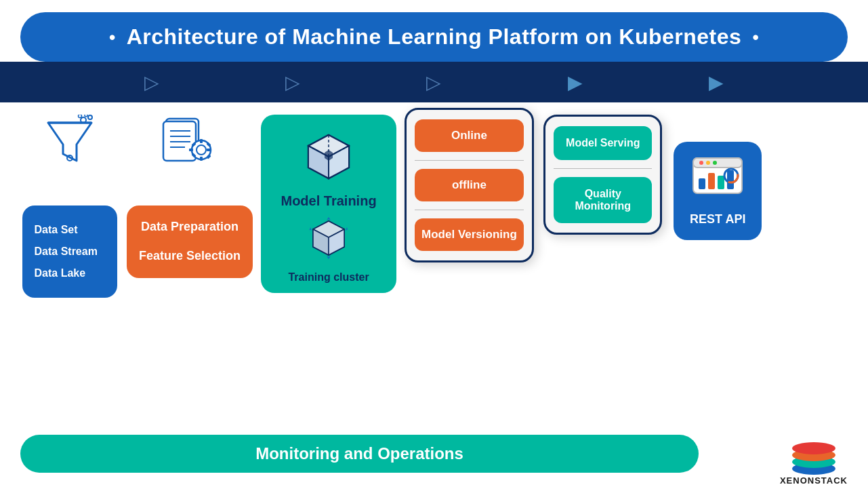 The height and width of the screenshot is (489, 868). Describe the element at coordinates (359, 453) in the screenshot. I see `monitoring-label: Monitoring and Operations` at that location.